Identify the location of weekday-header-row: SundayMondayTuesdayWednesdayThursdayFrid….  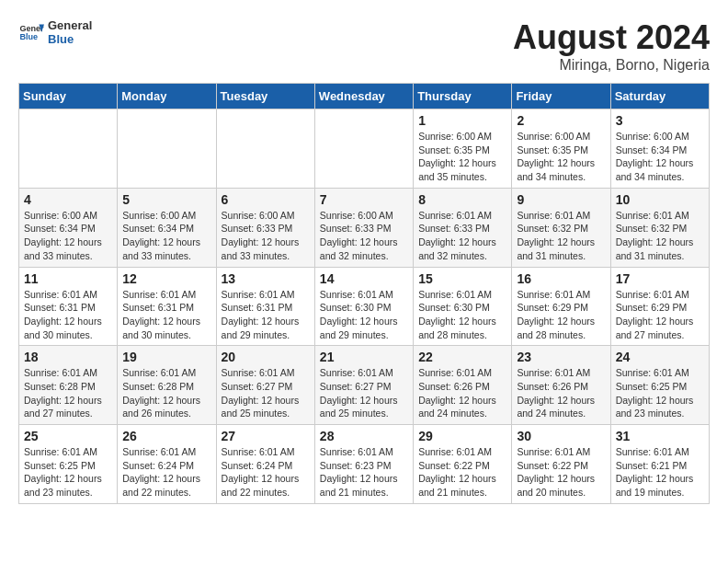
(364, 97).